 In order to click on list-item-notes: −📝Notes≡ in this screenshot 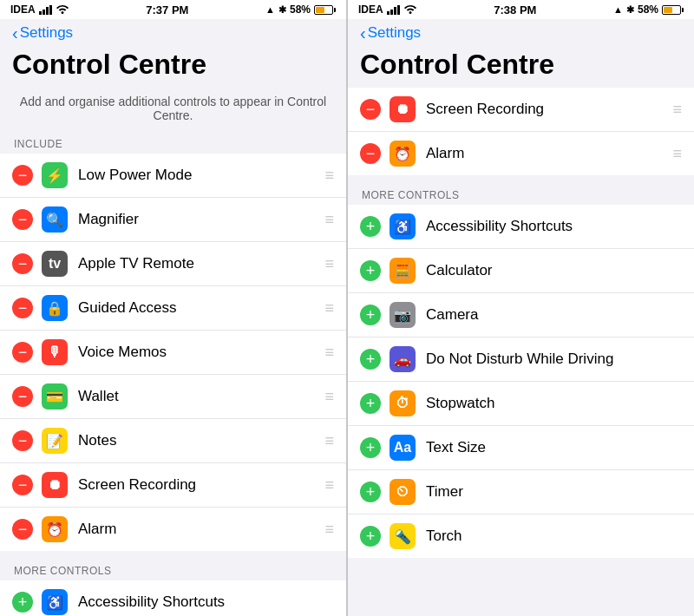, I will do `click(174, 441)`.